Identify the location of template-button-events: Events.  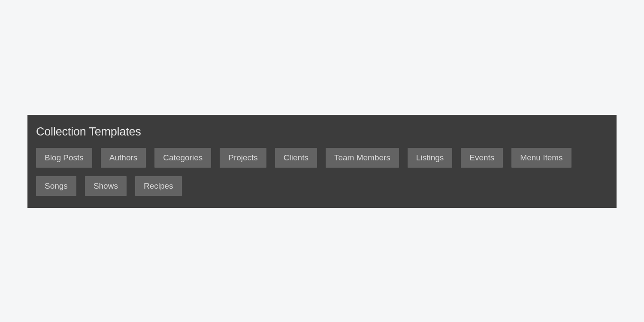
(482, 158).